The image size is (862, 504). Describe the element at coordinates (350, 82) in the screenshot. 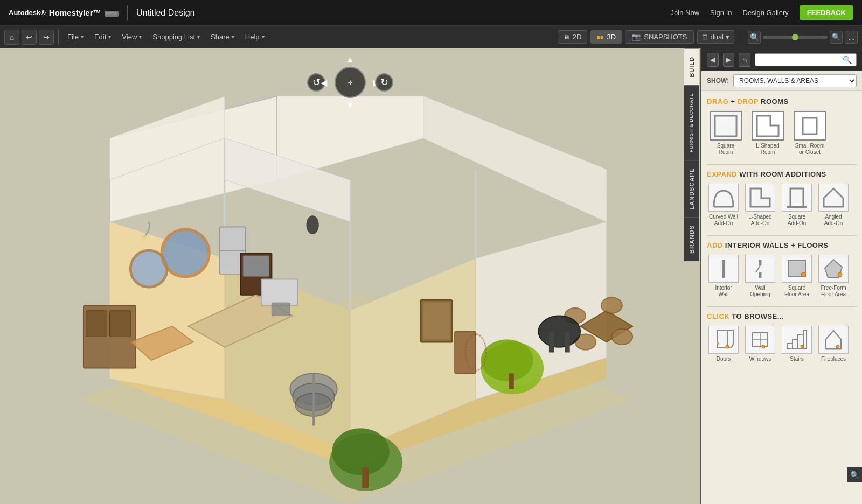

I see `nav-widget: ↺ ✛ ▲ ▼ ◀ ▶ ↻` at that location.